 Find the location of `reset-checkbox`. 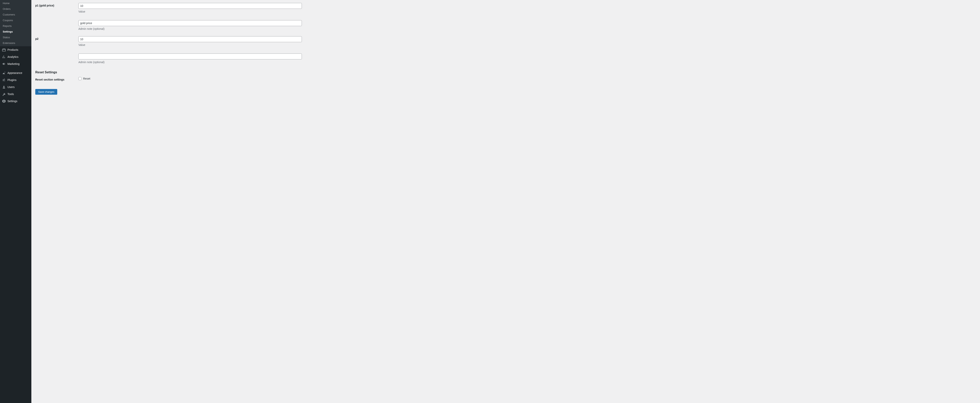

reset-checkbox is located at coordinates (80, 78).